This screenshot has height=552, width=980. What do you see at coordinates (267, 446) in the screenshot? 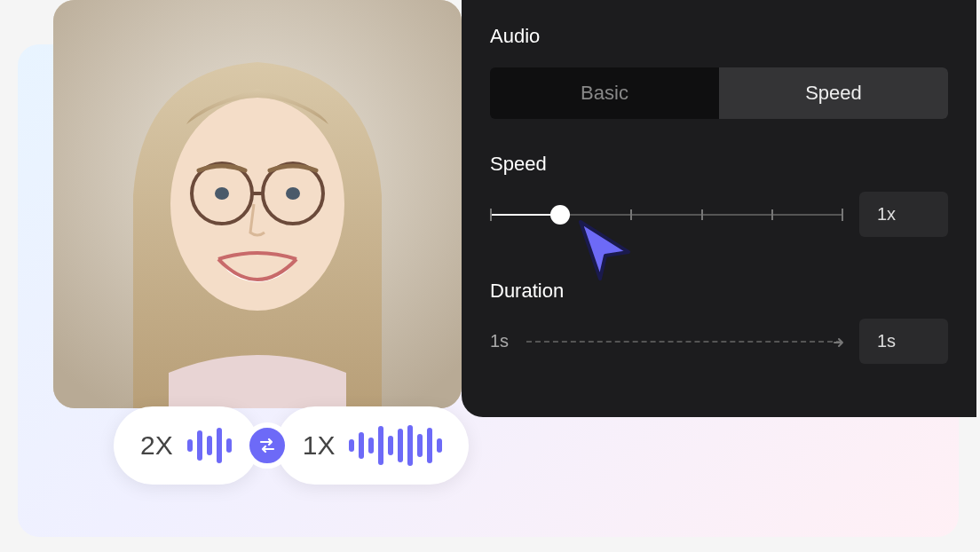
I see `swap-icon` at bounding box center [267, 446].